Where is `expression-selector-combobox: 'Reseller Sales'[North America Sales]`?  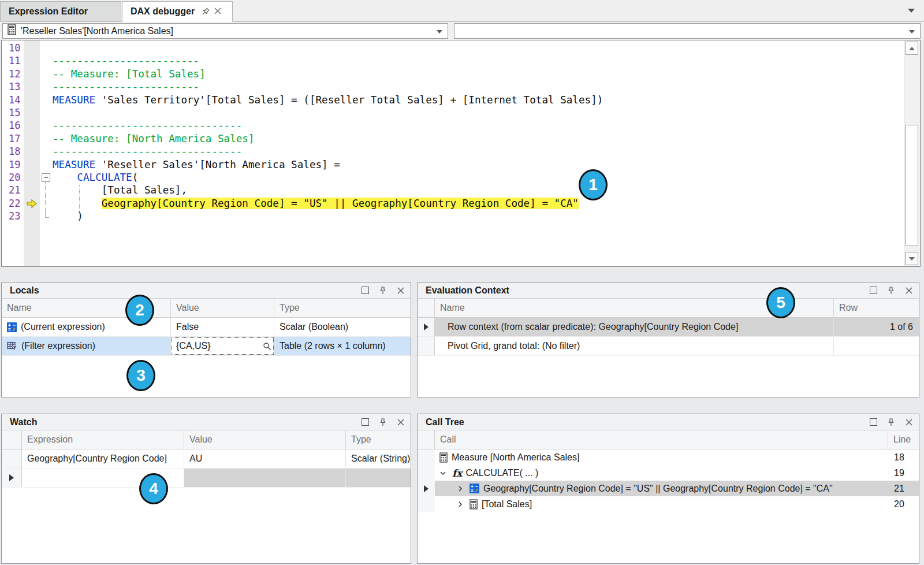
expression-selector-combobox: 'Reseller Sales'[North America Sales] is located at coordinates (225, 31).